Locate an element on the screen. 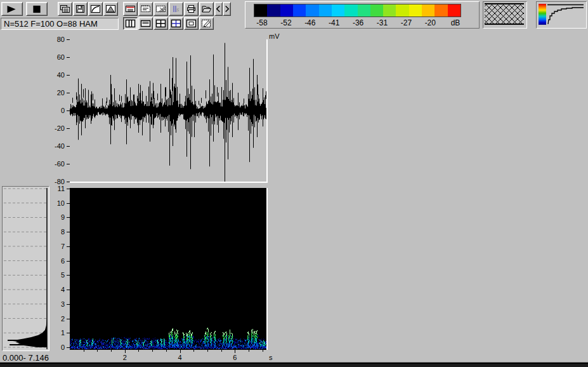 This screenshot has width=588, height=367. open-file-button is located at coordinates (207, 9).